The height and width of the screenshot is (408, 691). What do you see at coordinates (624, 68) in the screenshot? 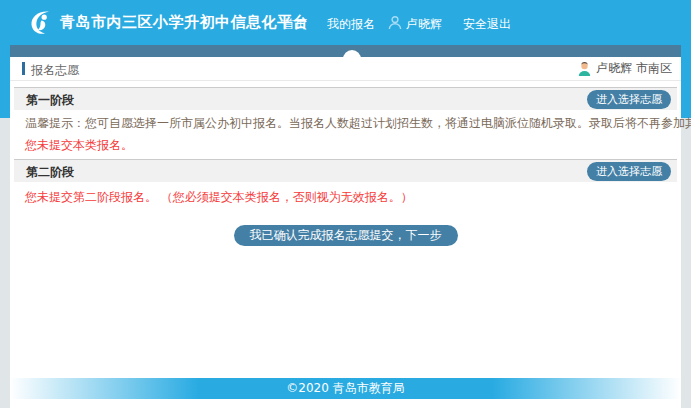
I see `user-info: 卢晓辉 市南区` at bounding box center [624, 68].